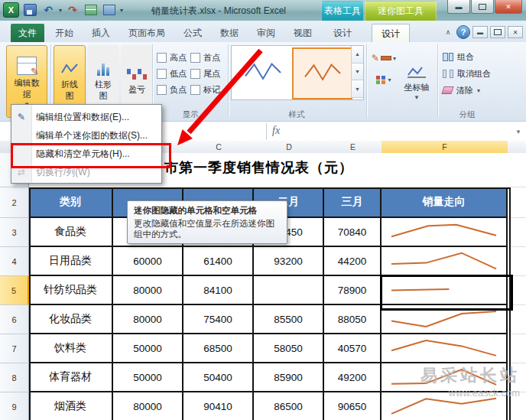  I want to click on table-cell: 90410, so click(219, 406).